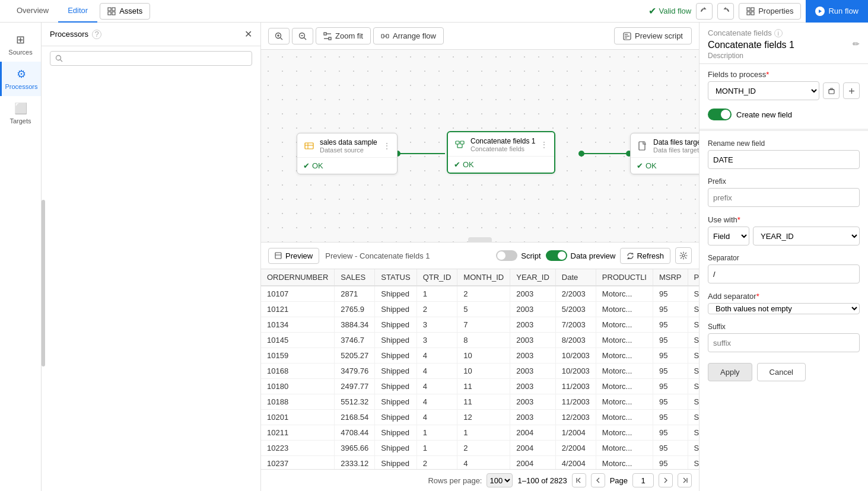  What do you see at coordinates (355, 433) in the screenshot?
I see `table-cell: 4708.44` at bounding box center [355, 433].